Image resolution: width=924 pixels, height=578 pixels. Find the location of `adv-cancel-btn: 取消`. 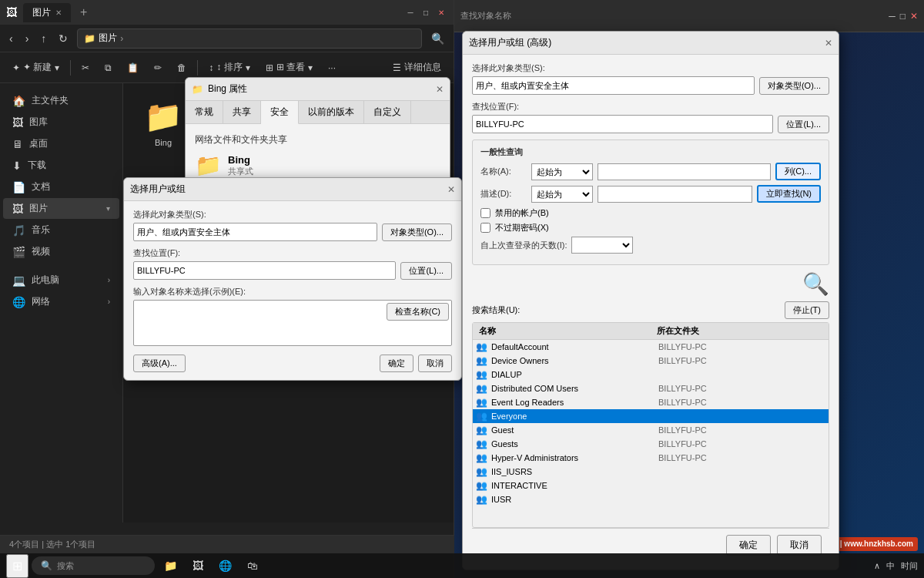

adv-cancel-btn: 取消 is located at coordinates (799, 546).